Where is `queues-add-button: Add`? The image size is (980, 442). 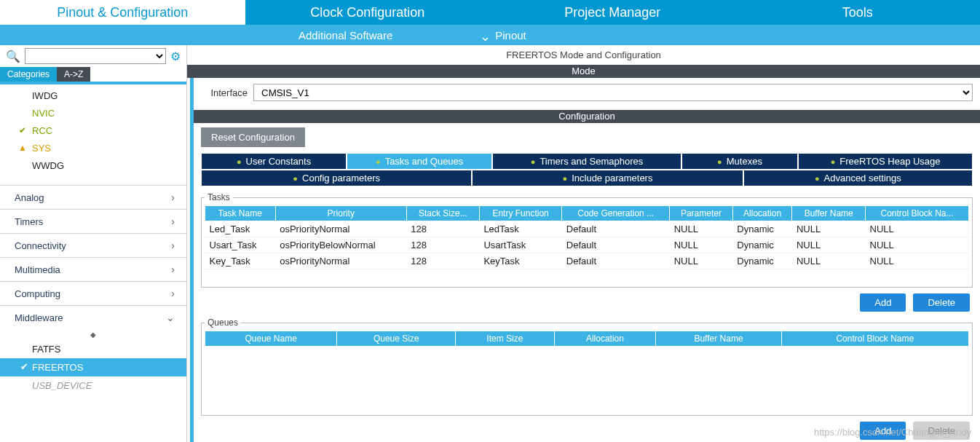
queues-add-button: Add is located at coordinates (882, 431).